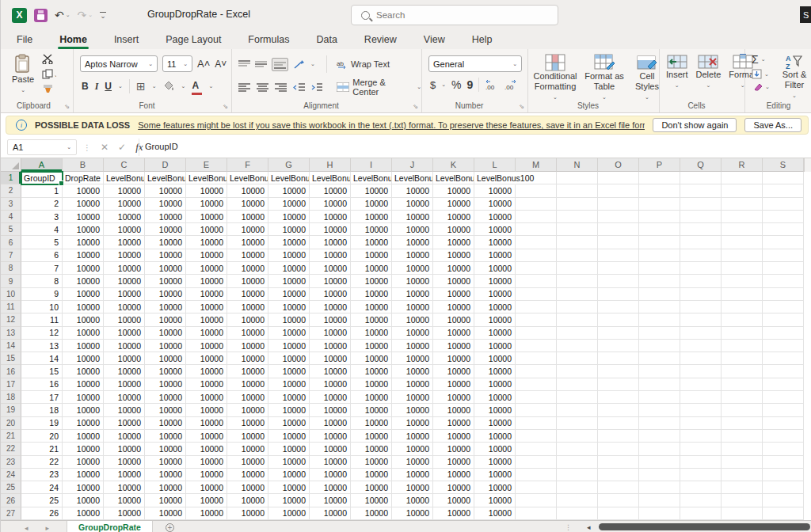  Describe the element at coordinates (413, 268) in the screenshot. I see `cell-J8: 10000` at that location.